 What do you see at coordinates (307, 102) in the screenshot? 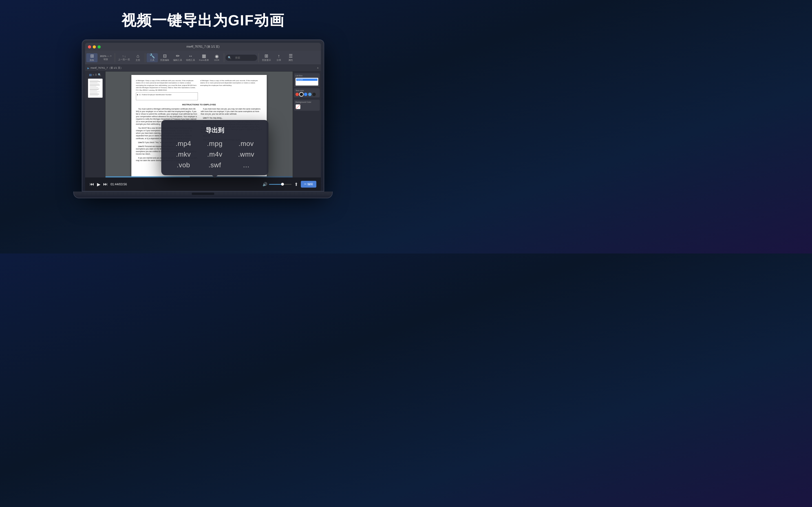
I see `background-color-label: Background Color` at bounding box center [307, 102].